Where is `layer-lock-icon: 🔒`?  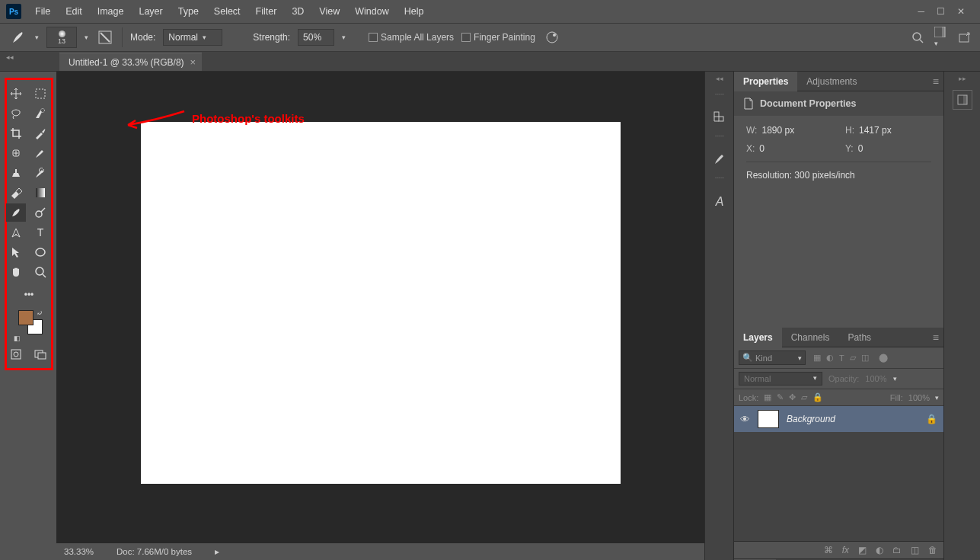 layer-lock-icon: 🔒 is located at coordinates (932, 419).